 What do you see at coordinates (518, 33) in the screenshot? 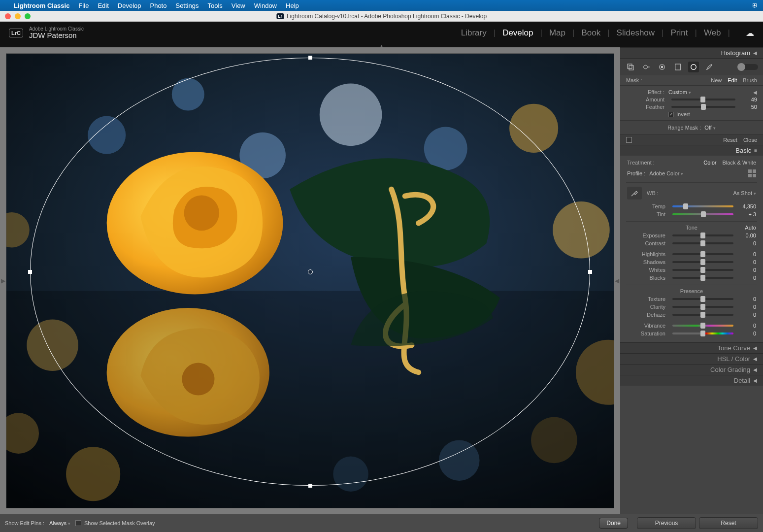
I see `module-develop: Develop` at bounding box center [518, 33].